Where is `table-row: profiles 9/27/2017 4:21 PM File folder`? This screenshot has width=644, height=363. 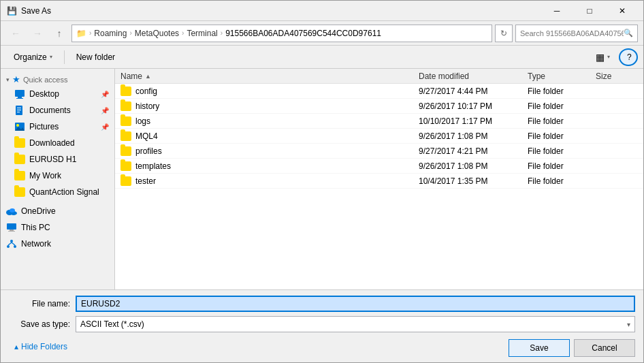 table-row: profiles 9/27/2017 4:21 PM File folder is located at coordinates (379, 151).